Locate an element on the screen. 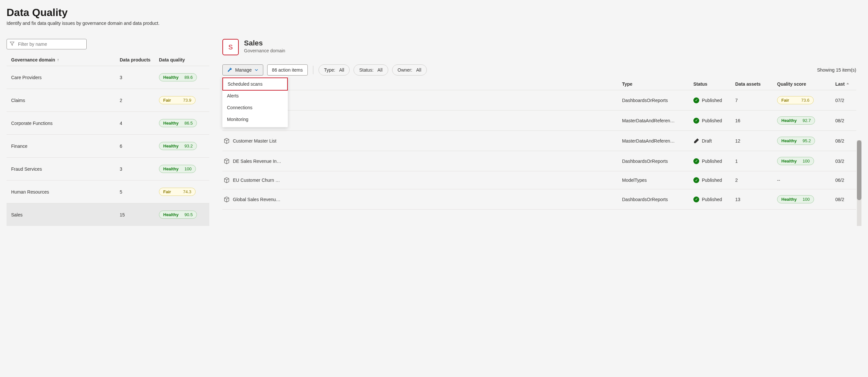 This screenshot has width=868, height=377. result-count: Showing 15 item(s) is located at coordinates (837, 70).